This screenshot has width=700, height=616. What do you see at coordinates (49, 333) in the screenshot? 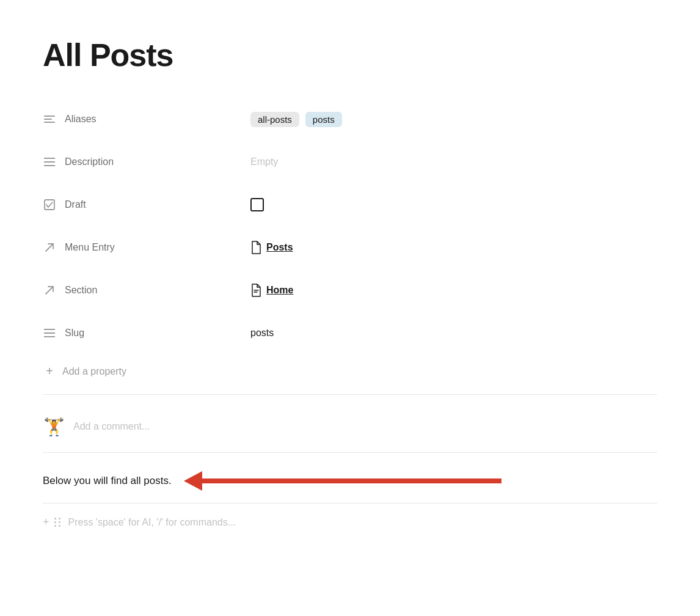
I see `slug-lines-svg-icon` at bounding box center [49, 333].